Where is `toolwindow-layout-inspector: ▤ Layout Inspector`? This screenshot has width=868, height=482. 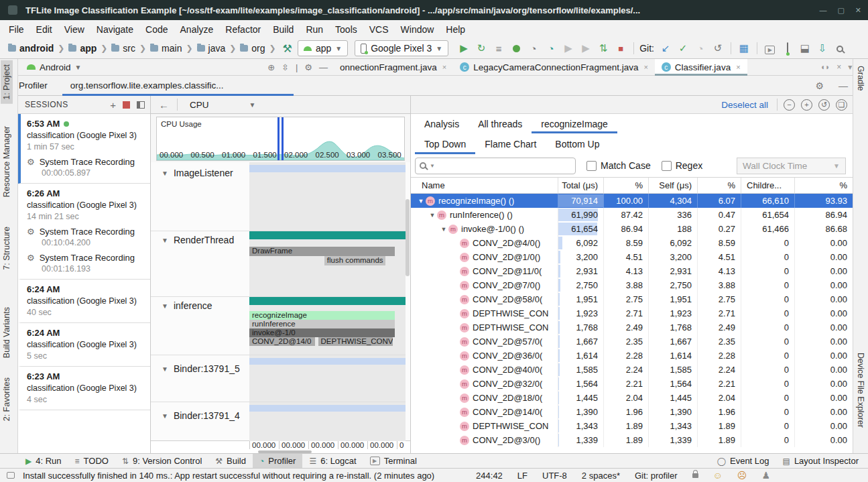 toolwindow-layout-inspector: ▤ Layout Inspector is located at coordinates (820, 461).